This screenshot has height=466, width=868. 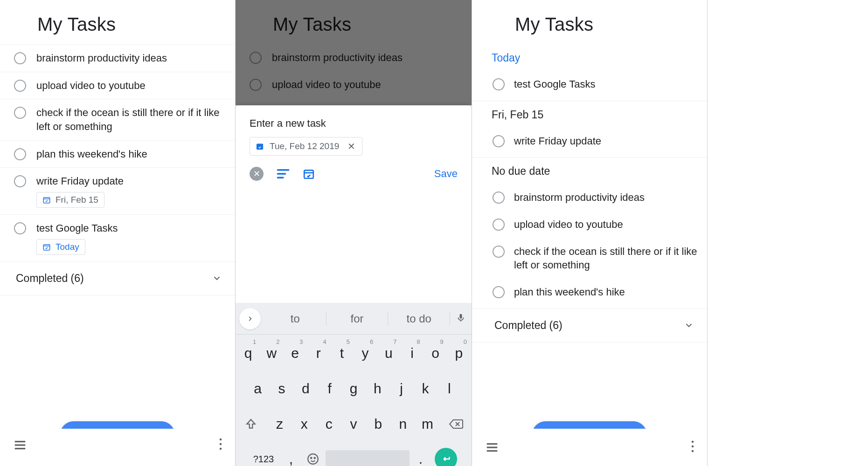 What do you see at coordinates (306, 146) in the screenshot?
I see `date-chip: Tue, Feb 12 2019 ✕` at bounding box center [306, 146].